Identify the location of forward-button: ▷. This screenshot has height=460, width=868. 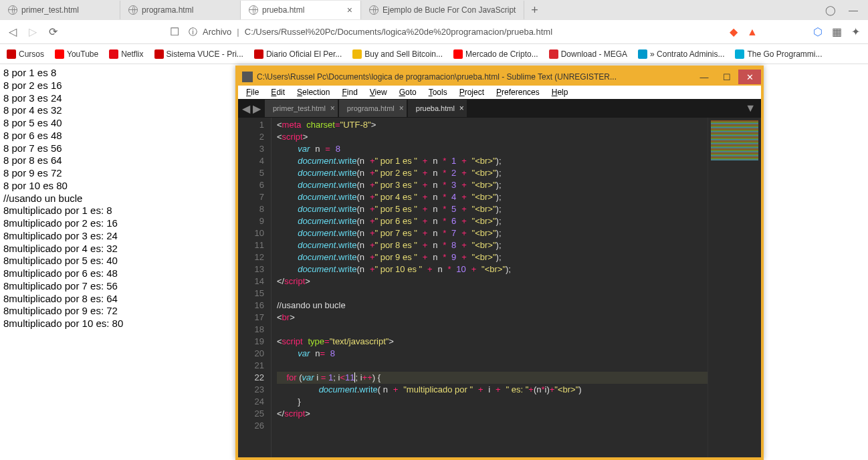
(33, 32).